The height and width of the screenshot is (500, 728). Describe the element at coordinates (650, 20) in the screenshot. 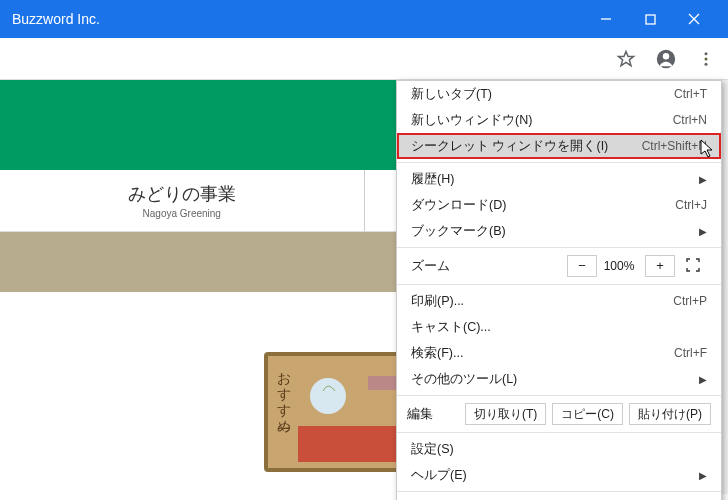

I see `maximize-icon` at that location.